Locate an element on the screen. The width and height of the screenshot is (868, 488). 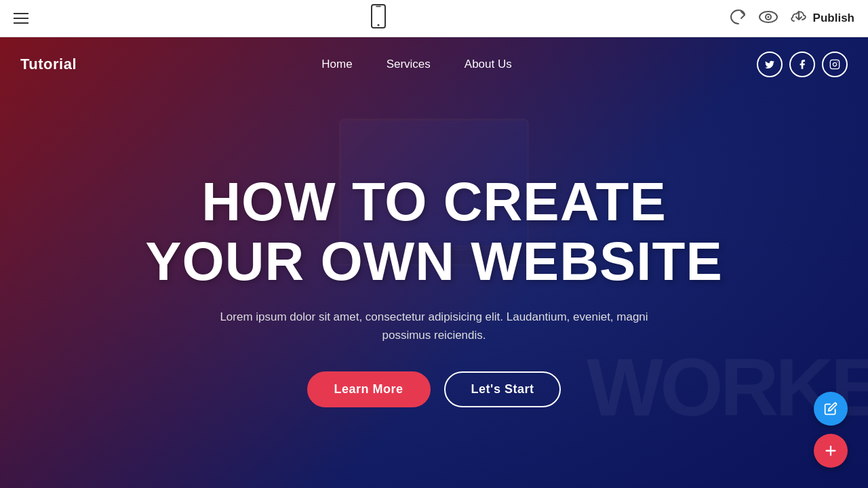
preview-eye-icon is located at coordinates (768, 18).